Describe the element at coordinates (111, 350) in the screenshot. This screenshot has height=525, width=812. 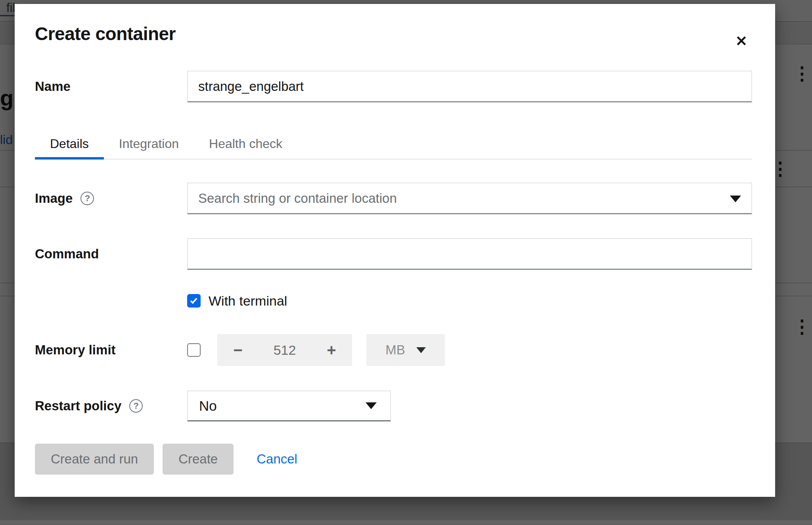
I see `memory-limit-label: Memory limit` at that location.